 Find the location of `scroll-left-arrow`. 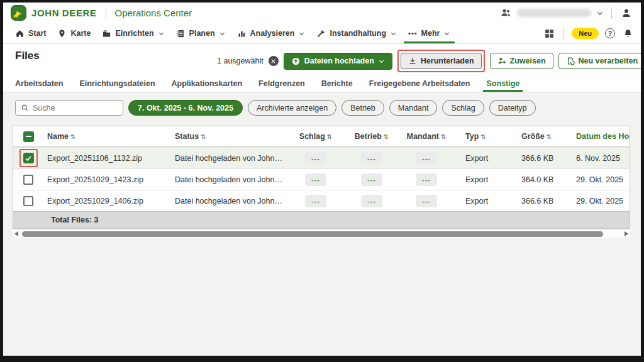

scroll-left-arrow is located at coordinates (16, 234).